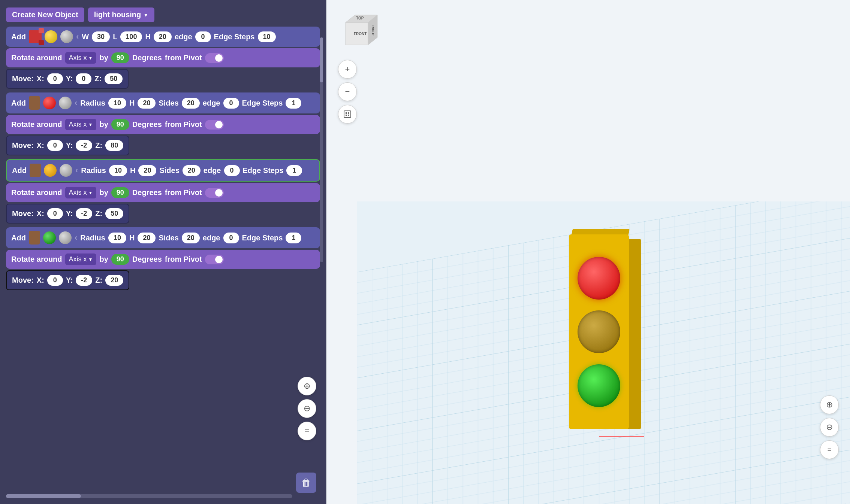 This screenshot has width=850, height=504. What do you see at coordinates (829, 427) in the screenshot?
I see `right-zoom-controls: ⊕ ⊖ =` at bounding box center [829, 427].